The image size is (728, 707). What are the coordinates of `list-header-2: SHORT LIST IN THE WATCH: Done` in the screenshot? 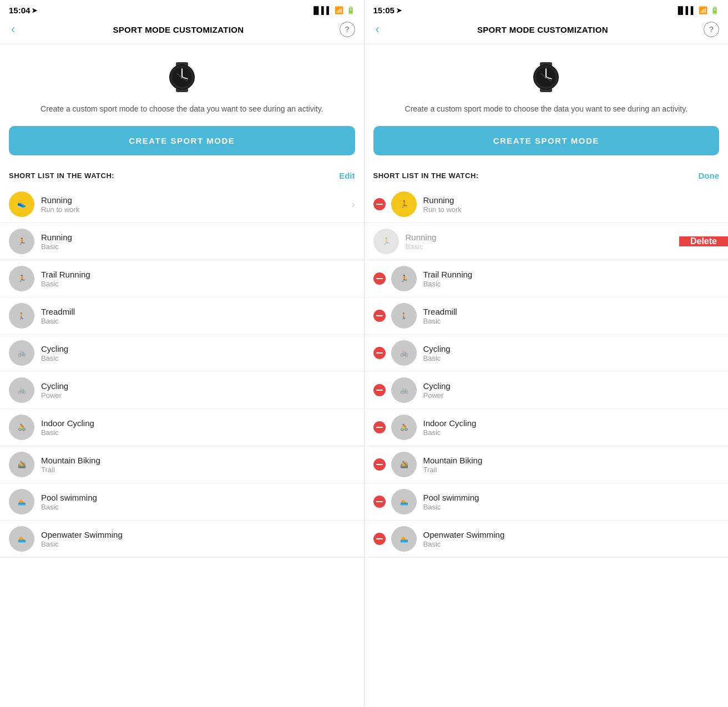 It's located at (547, 176).